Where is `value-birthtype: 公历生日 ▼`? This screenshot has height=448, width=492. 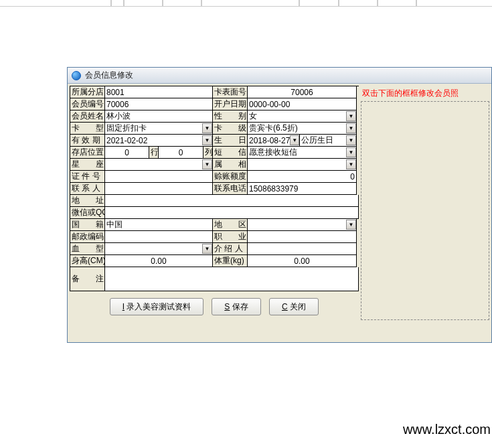 value-birthtype: 公历生日 ▼ is located at coordinates (328, 141).